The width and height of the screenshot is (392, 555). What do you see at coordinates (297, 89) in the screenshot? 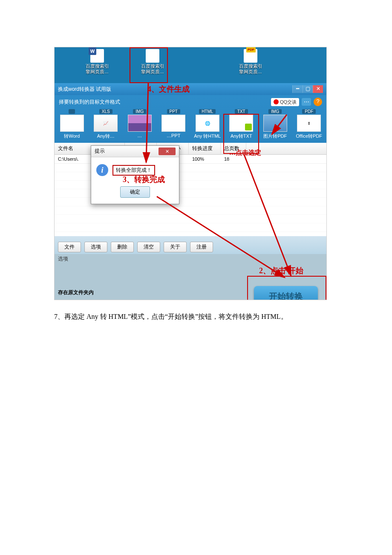
I see `minimize-button: ━` at bounding box center [297, 89].